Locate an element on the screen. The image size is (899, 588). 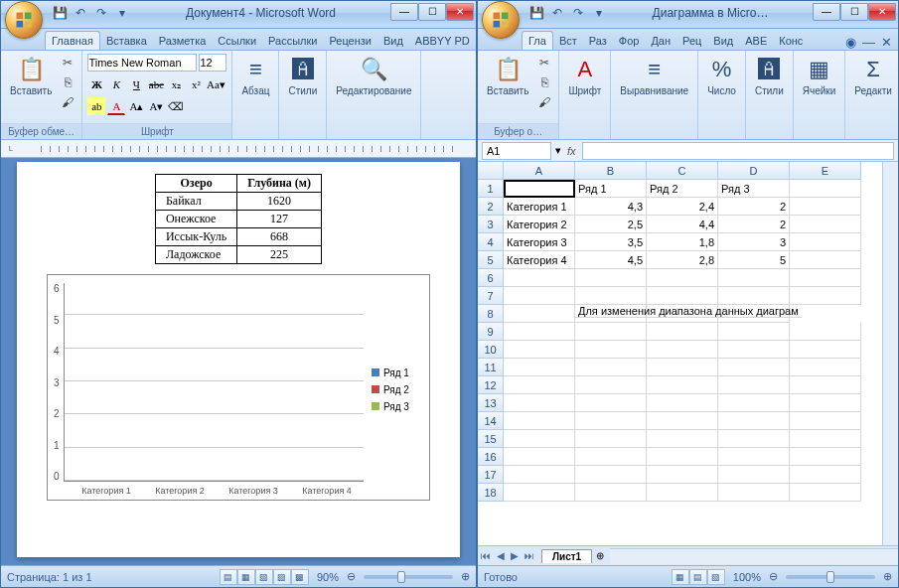
cell: Категория 4 is located at coordinates (539, 260).